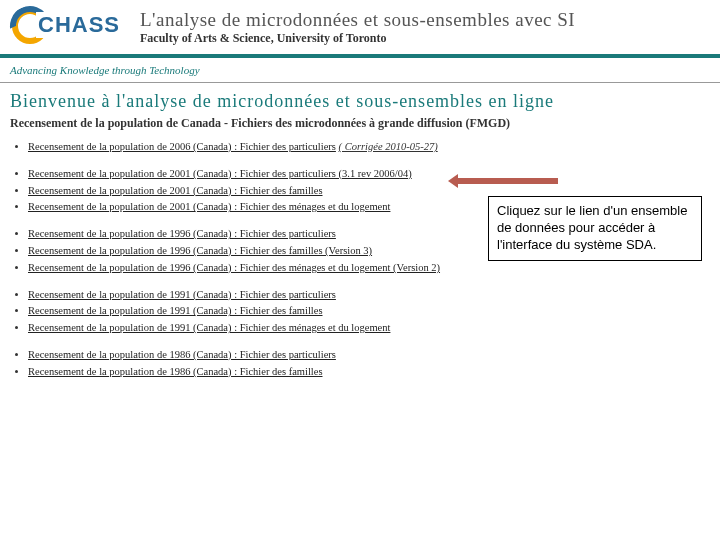 The image size is (720, 540). Describe the element at coordinates (358, 38) in the screenshot. I see `page-subtitle: Faculty of Arts & Science, University of…` at that location.